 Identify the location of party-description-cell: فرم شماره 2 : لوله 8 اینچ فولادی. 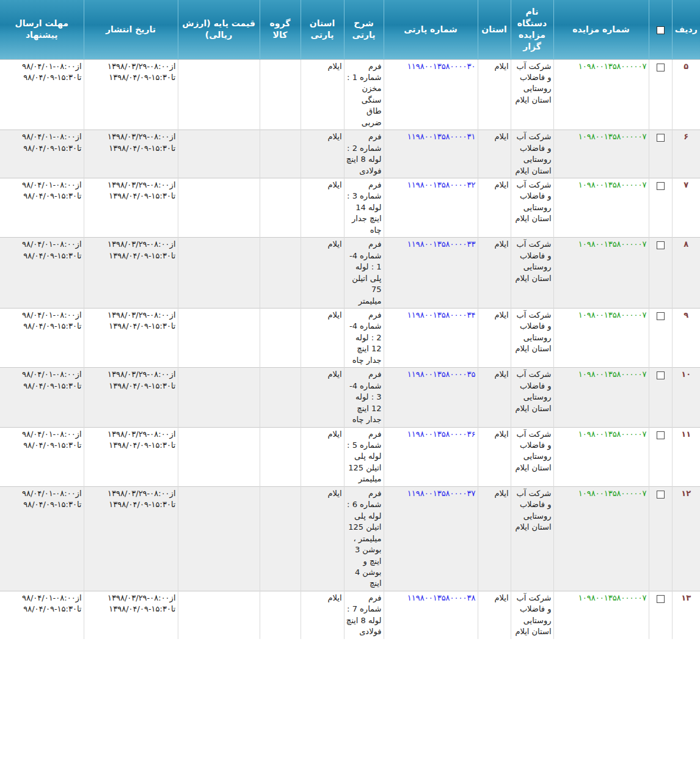
(364, 154).